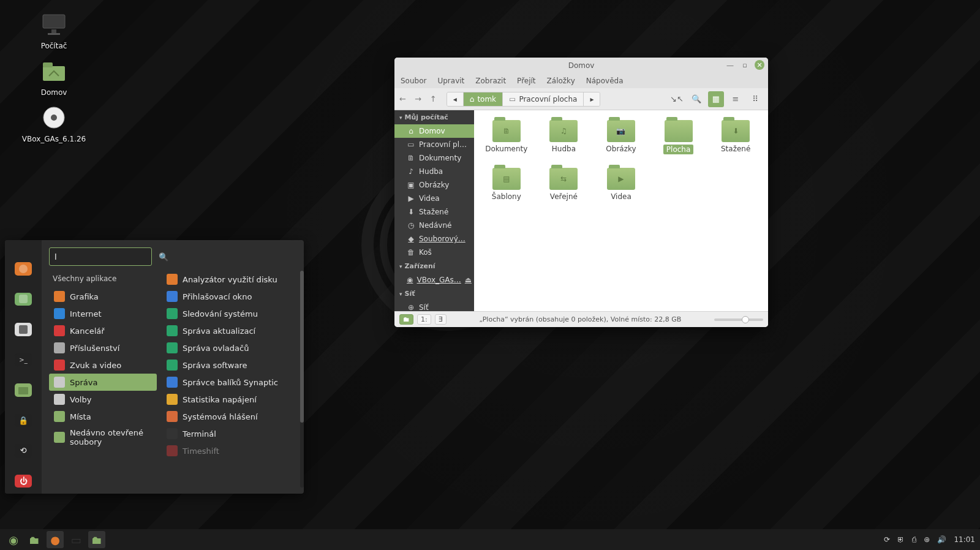 The height and width of the screenshot is (550, 980). Describe the element at coordinates (964, 540) in the screenshot. I see `tray-clock: 11:01` at that location.